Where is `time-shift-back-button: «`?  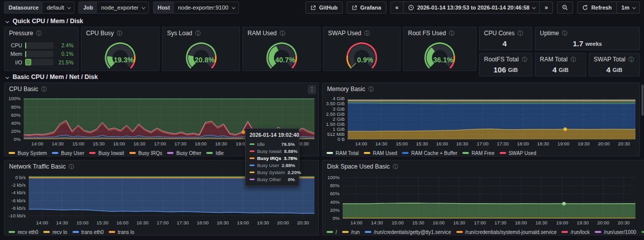
time-shift-back-button: « is located at coordinates (397, 8).